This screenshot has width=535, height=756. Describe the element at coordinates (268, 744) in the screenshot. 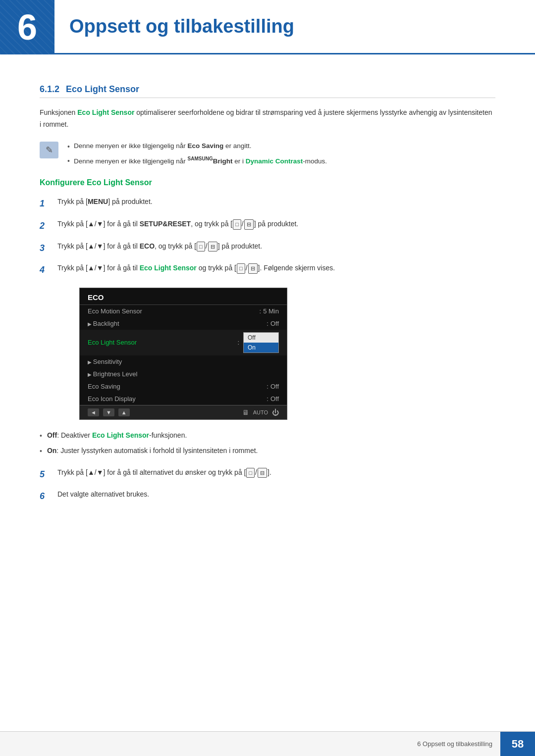

I see `page-footer: 6 Oppsett og tilbakestilling 58` at that location.